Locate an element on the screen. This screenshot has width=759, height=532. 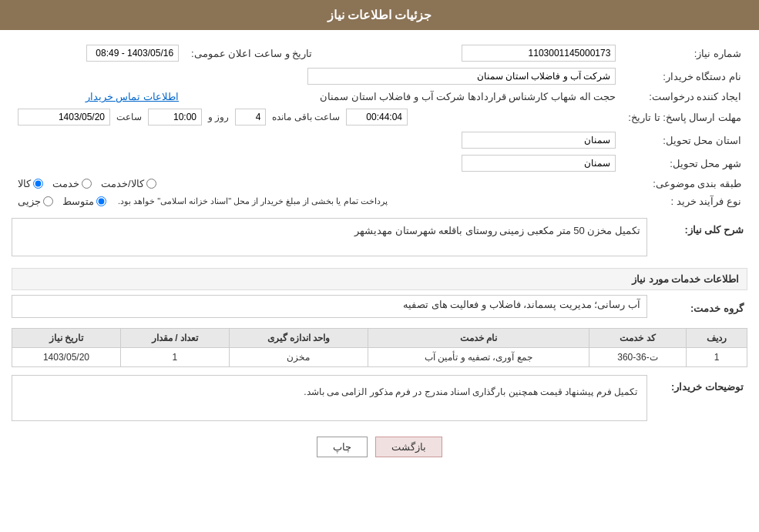
requester-org-input is located at coordinates (462, 76).